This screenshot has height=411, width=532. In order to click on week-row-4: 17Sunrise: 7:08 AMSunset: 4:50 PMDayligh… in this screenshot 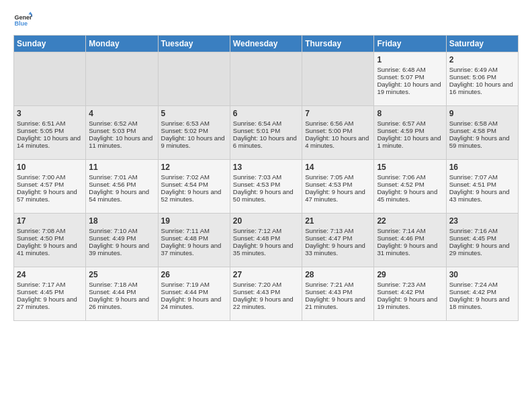, I will do `click(266, 240)`.